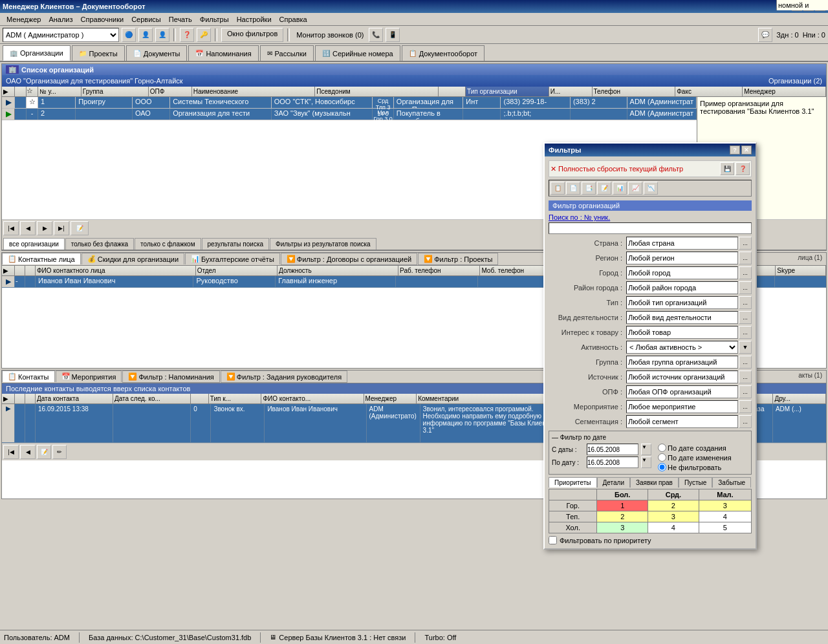 The height and width of the screenshot is (644, 828). Describe the element at coordinates (682, 317) in the screenshot. I see `fl-input-5: Любой вид деятельности` at that location.